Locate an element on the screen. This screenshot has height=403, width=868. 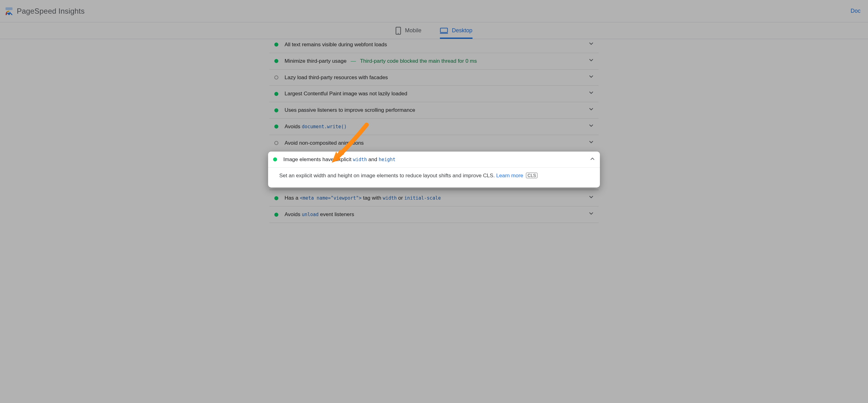
audit-description-text: Set an explicit width and height on imag… is located at coordinates (388, 176).